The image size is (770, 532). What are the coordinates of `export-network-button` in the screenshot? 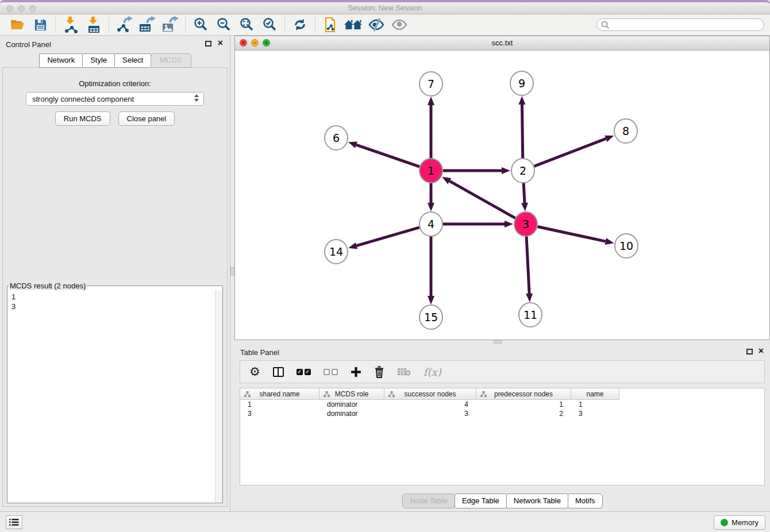 It's located at (124, 25).